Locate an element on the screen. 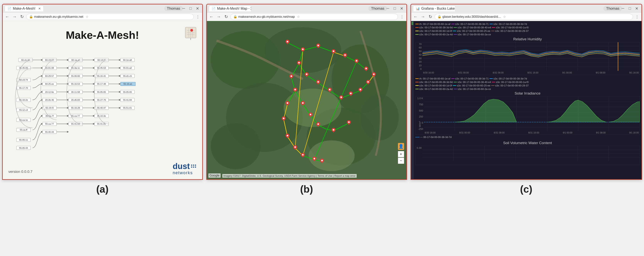 The height and width of the screenshot is (256, 644). maximize-btn-b: □ is located at coordinates (395, 8).